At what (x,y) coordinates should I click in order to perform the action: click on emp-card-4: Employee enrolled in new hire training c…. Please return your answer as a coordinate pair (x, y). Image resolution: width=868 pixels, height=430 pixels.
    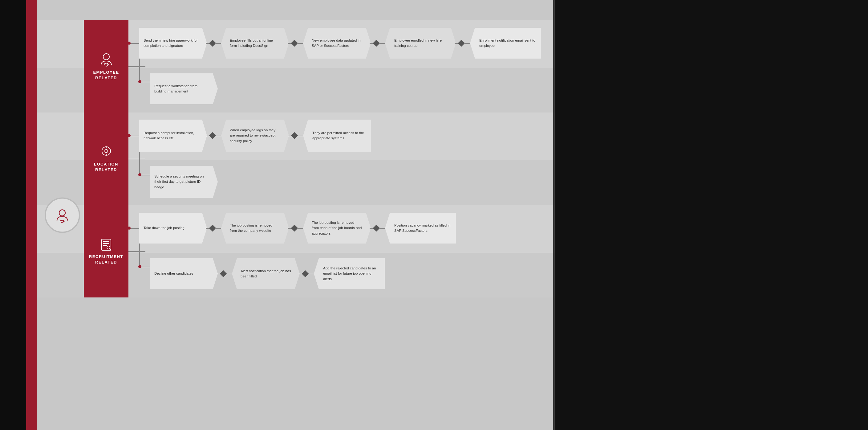
    Looking at the image, I should click on (421, 43).